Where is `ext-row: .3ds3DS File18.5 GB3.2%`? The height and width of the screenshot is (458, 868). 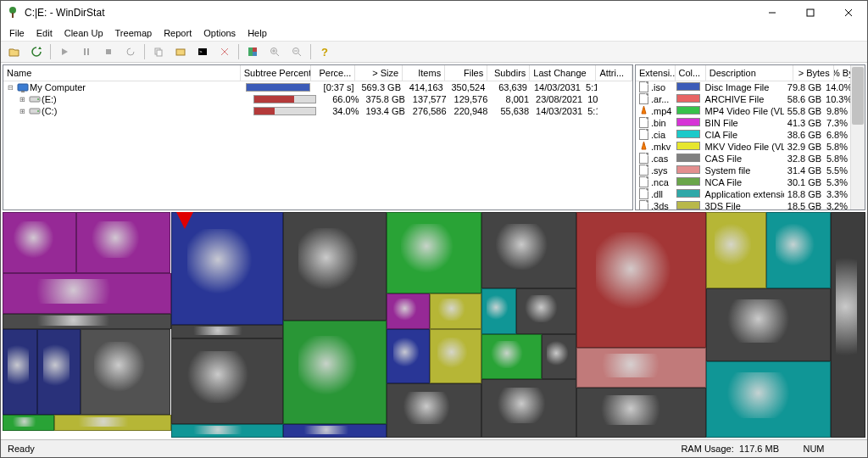 ext-row: .3ds3DS File18.5 GB3.2% is located at coordinates (743, 205).